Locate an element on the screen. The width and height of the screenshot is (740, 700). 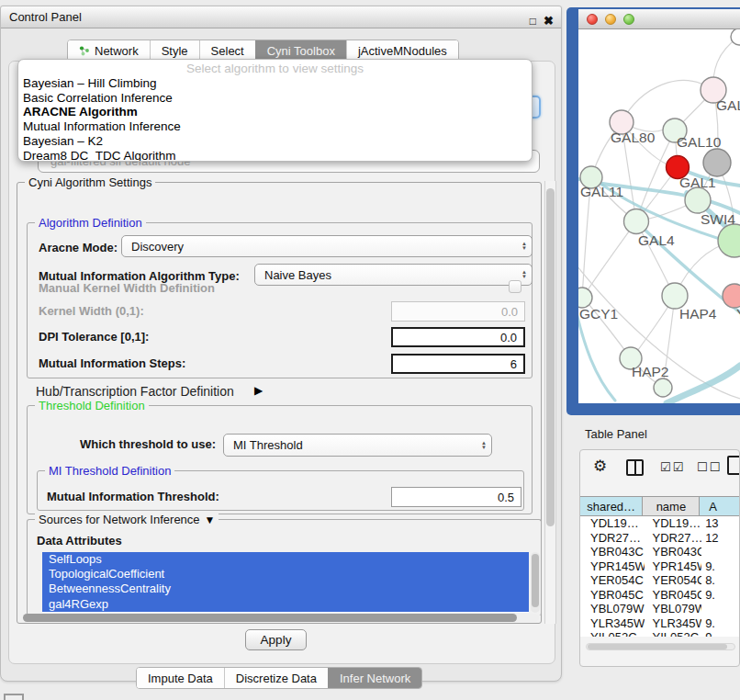
node-label: GAL11 is located at coordinates (602, 191).